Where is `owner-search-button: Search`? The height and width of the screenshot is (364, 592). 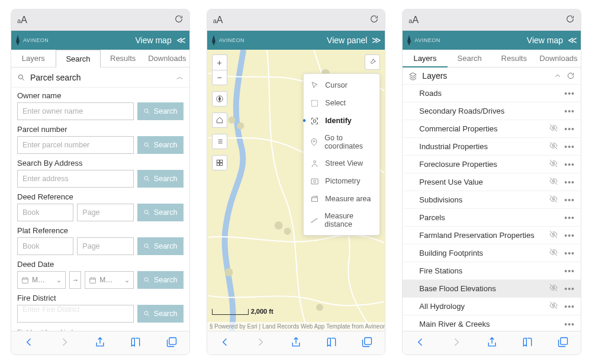
owner-search-button: Search is located at coordinates (160, 111).